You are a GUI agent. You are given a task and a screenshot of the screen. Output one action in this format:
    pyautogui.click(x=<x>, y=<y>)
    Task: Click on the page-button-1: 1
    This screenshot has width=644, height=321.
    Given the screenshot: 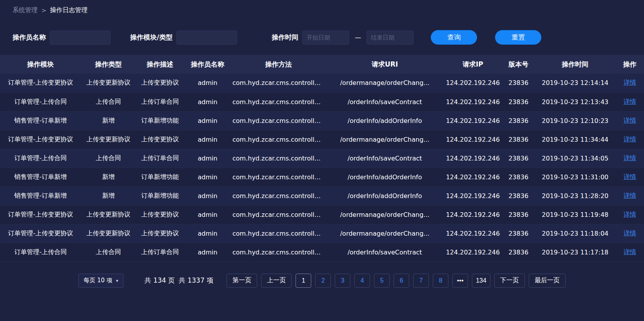 What is the action you would take?
    pyautogui.click(x=303, y=281)
    